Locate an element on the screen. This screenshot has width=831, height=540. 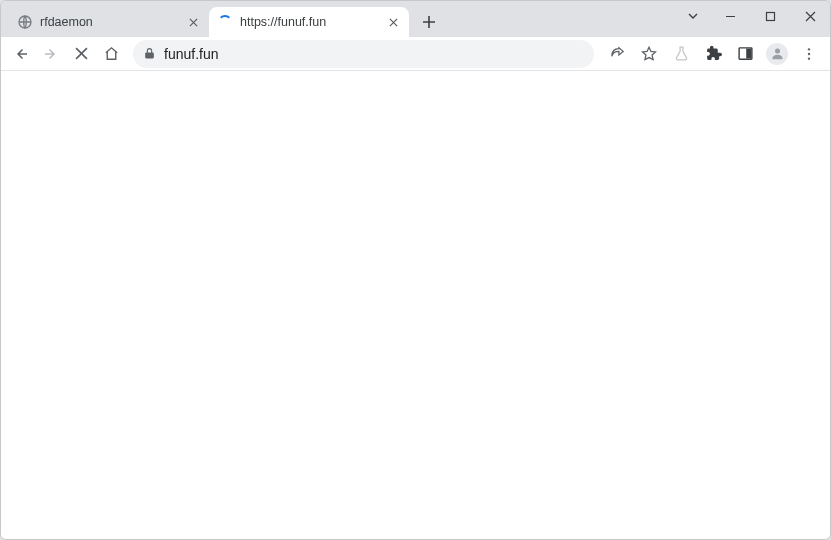
chevron-down-icon is located at coordinates (693, 16).